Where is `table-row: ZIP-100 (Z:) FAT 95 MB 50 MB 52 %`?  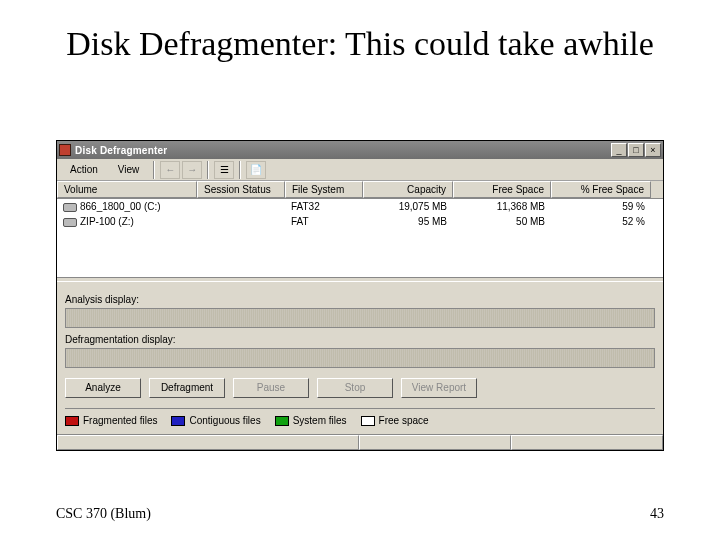
table-row: ZIP-100 (Z:) FAT 95 MB 50 MB 52 % is located at coordinates (360, 222).